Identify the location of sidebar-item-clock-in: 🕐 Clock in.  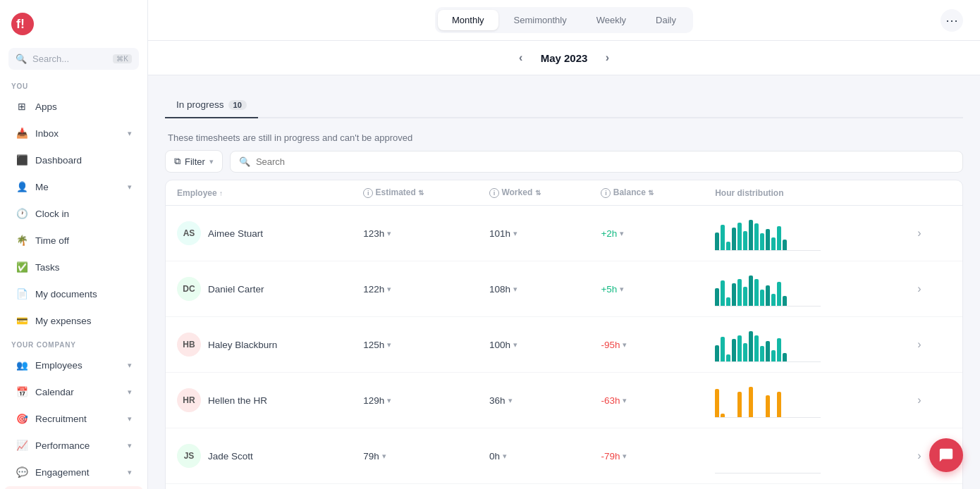
(73, 213).